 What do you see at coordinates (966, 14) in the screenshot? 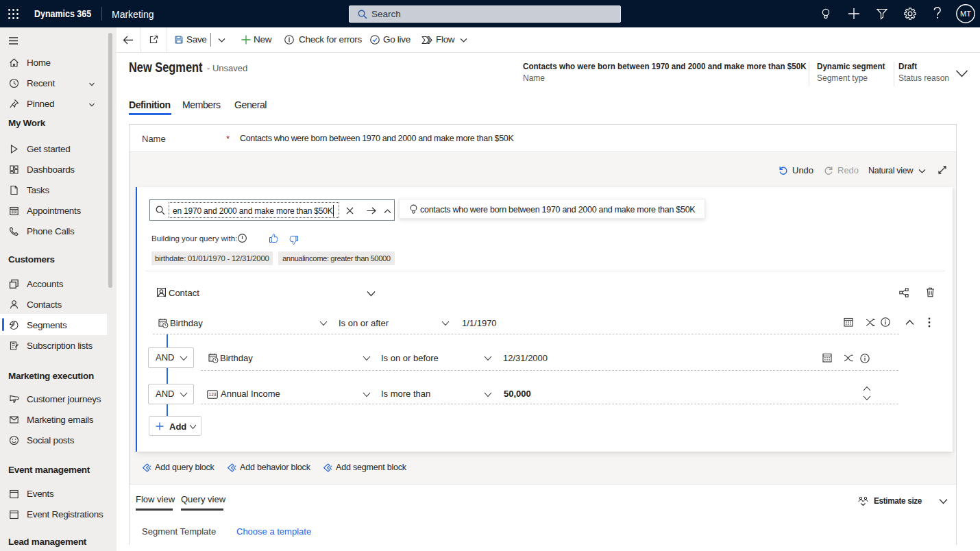
I see `svg-text: MT` at bounding box center [966, 14].